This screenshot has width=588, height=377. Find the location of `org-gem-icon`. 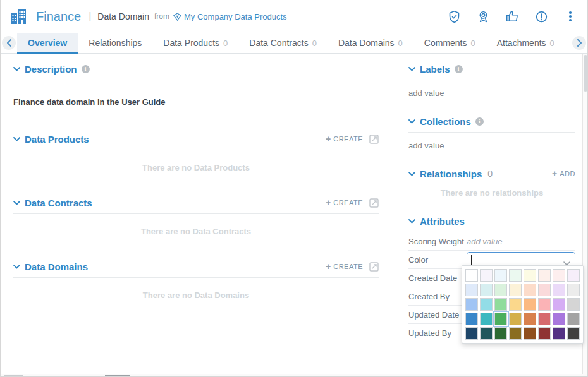

org-gem-icon is located at coordinates (177, 16).